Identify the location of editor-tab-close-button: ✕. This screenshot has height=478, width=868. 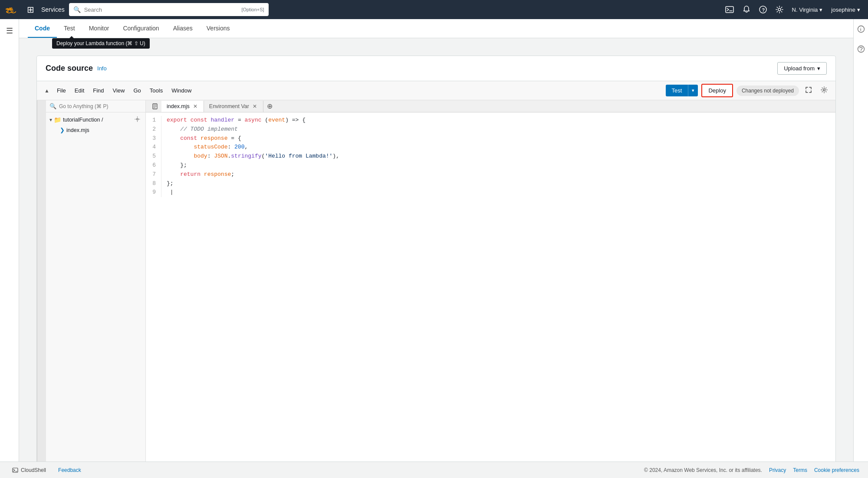
(195, 106).